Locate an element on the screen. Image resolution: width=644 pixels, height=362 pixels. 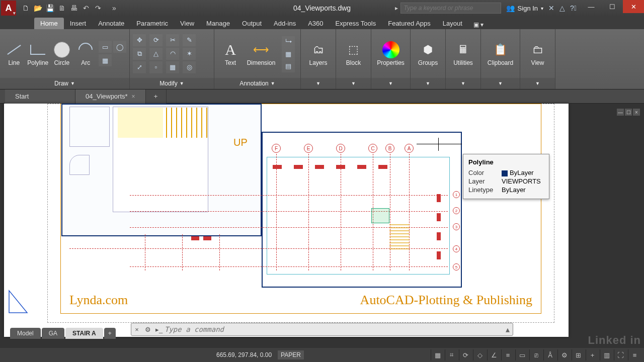
new-icon: 🗋 is located at coordinates (26, 8).